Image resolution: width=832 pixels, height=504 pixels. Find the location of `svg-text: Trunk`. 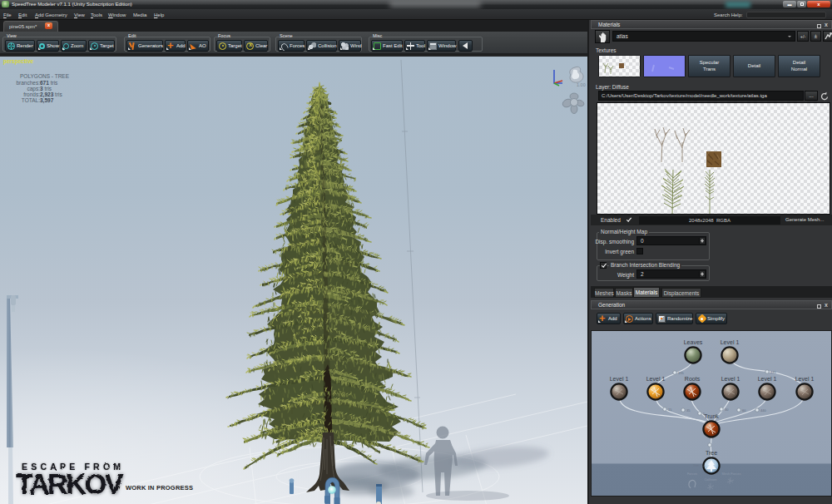

svg-text: Trunk is located at coordinates (711, 416).